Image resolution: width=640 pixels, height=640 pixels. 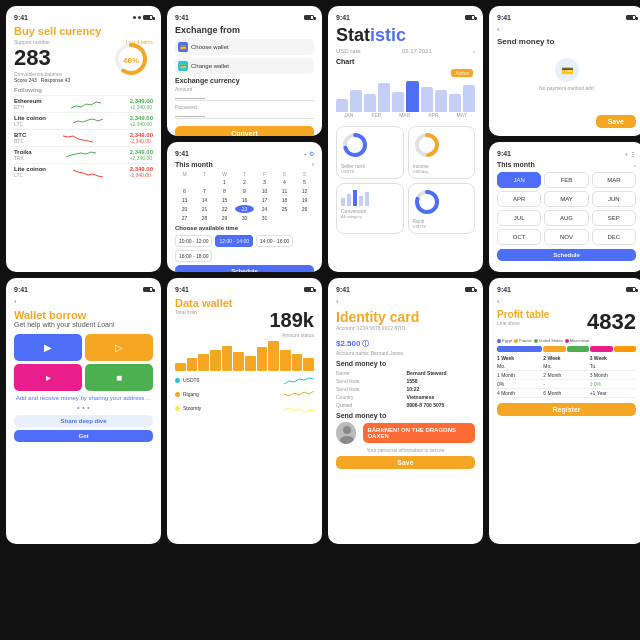 I want to click on bar10, so click(x=469, y=98).